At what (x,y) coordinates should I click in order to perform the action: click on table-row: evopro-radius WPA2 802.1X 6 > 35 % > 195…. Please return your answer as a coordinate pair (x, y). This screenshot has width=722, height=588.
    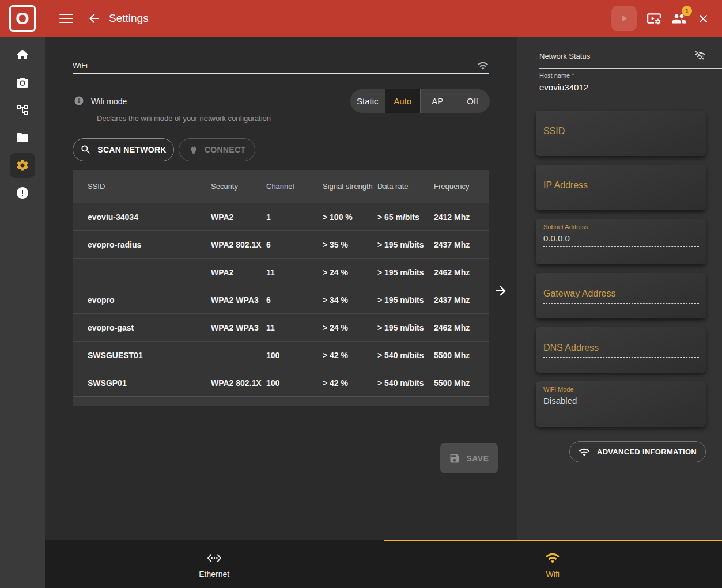
    Looking at the image, I should click on (281, 244).